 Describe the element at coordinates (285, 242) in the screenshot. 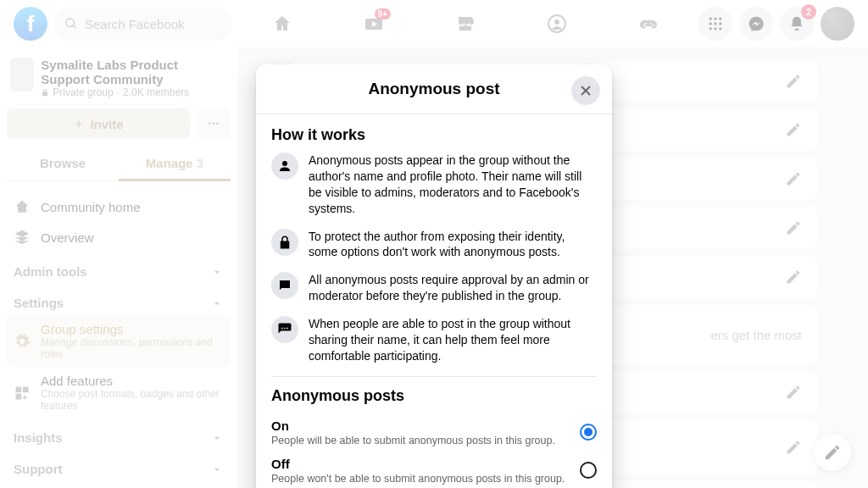

I see `lock-icon` at that location.